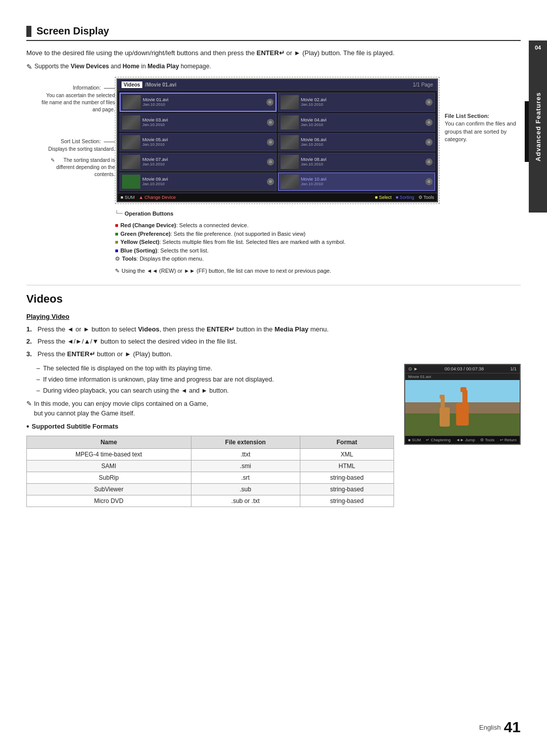 The width and height of the screenshot is (547, 756). I want to click on vp-footer-return: ↩ Return, so click(509, 440).